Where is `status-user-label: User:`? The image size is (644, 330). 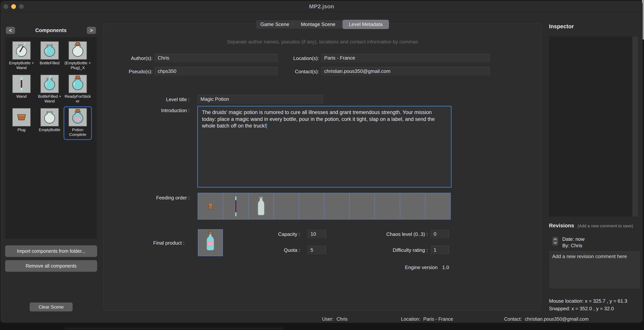
status-user-label: User: is located at coordinates (328, 319).